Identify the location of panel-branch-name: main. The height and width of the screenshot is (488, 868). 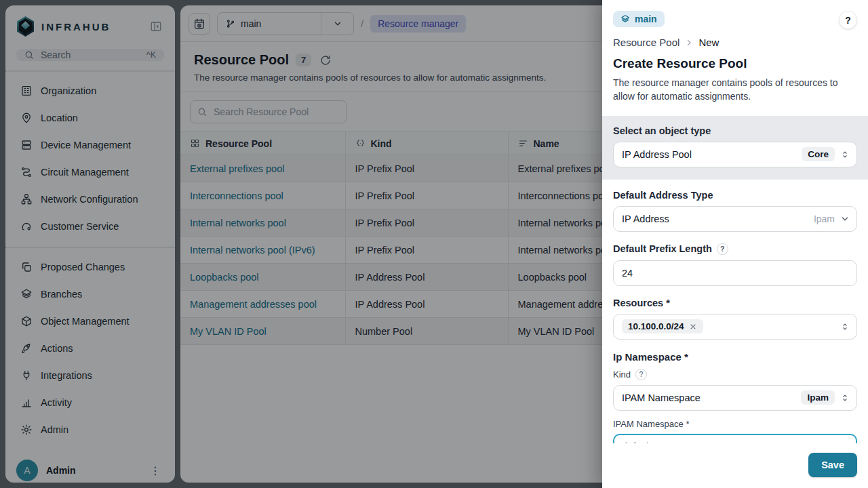
(646, 19).